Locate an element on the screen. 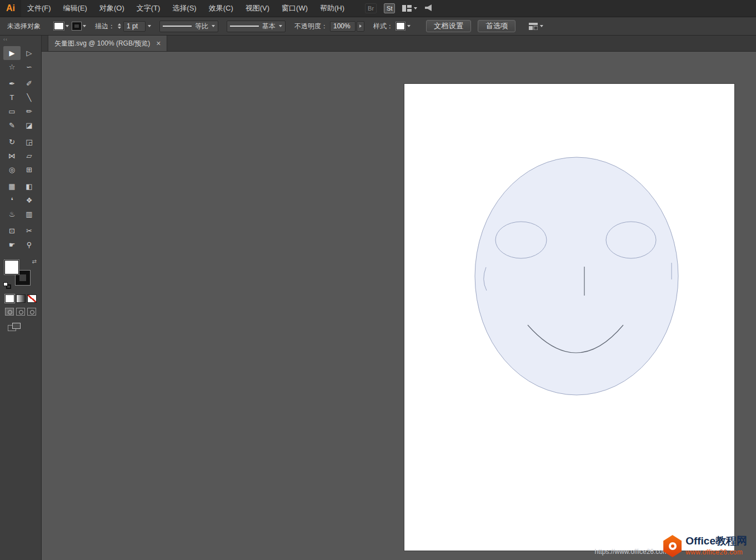  face-ellipse is located at coordinates (577, 276).